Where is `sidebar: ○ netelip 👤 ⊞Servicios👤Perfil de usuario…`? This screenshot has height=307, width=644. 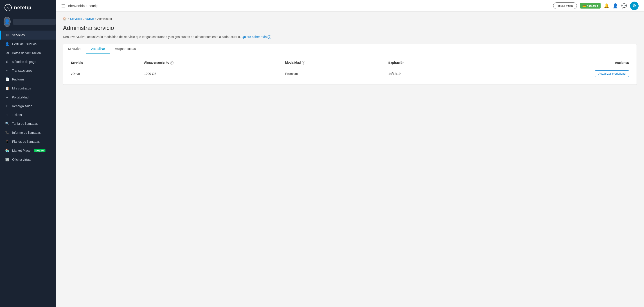
sidebar: ○ netelip 👤 ⊞Servicios👤Perfil de usuario… is located at coordinates (28, 153).